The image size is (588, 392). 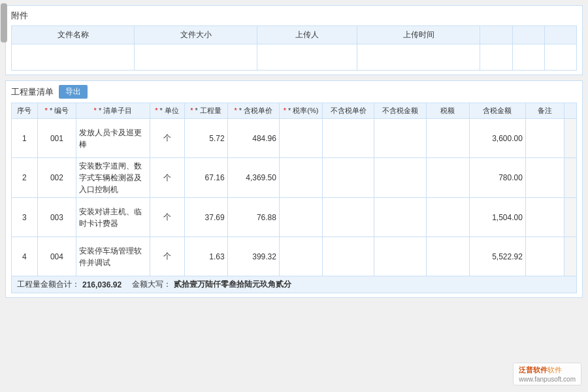 I want to click on col-header-notaxprice: 不含税单价, so click(x=349, y=111).